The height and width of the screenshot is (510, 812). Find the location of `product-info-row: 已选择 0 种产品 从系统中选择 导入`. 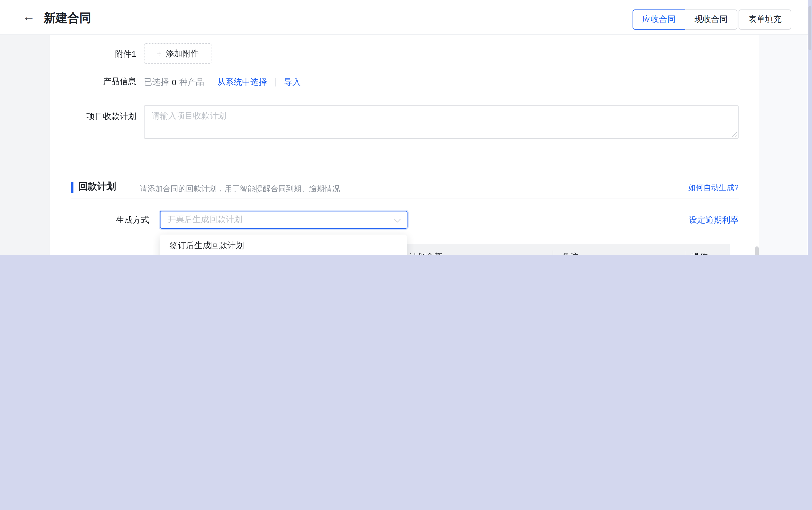

product-info-row: 已选择 0 种产品 从系统中选择 导入 is located at coordinates (223, 82).